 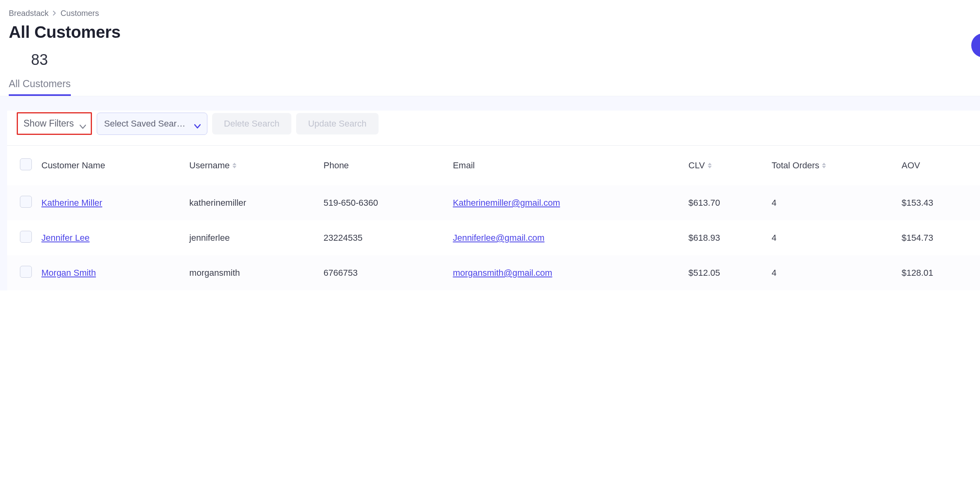 What do you see at coordinates (338, 124) in the screenshot?
I see `update-search-button: Update Search` at bounding box center [338, 124].